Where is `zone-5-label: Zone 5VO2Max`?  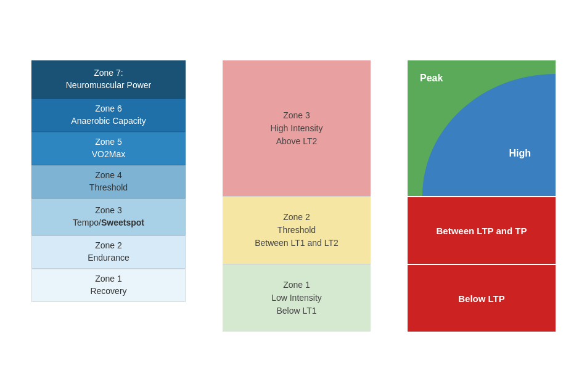 zone-5-label: Zone 5VO2Max is located at coordinates (109, 148).